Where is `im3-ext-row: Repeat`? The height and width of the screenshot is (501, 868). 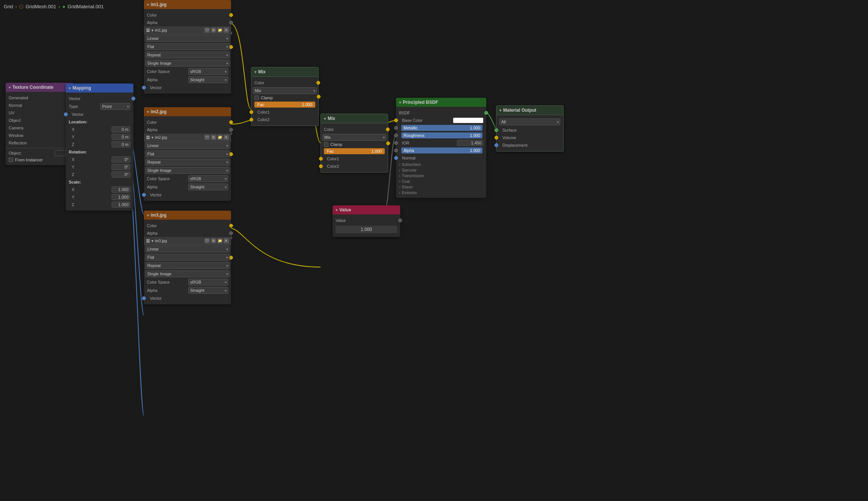
im3-ext-row: Repeat is located at coordinates (188, 266).